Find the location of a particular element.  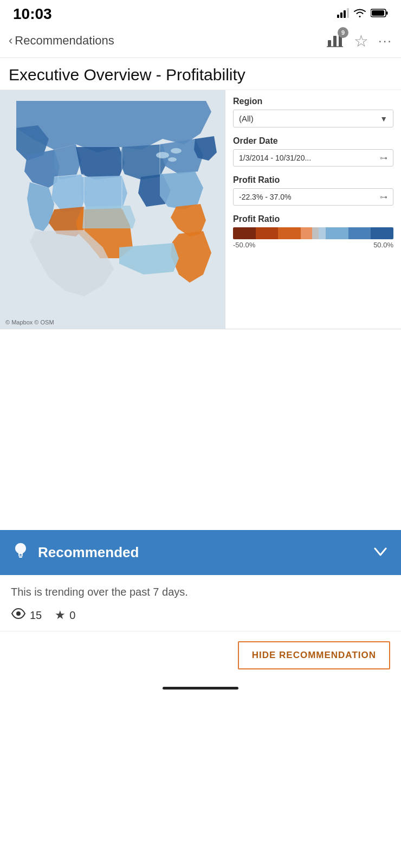

home-indicator is located at coordinates (200, 687).